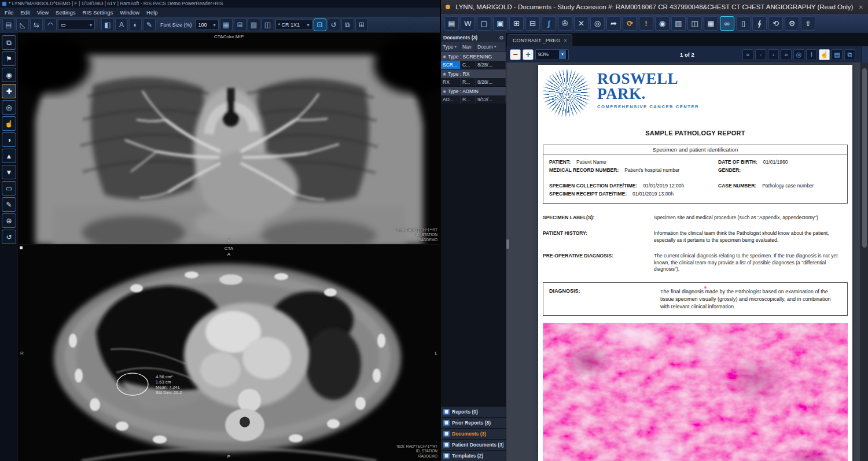 Image resolution: width=868 pixels, height=461 pixels. What do you see at coordinates (773, 54) in the screenshot?
I see `next-page-button: ›` at bounding box center [773, 54].